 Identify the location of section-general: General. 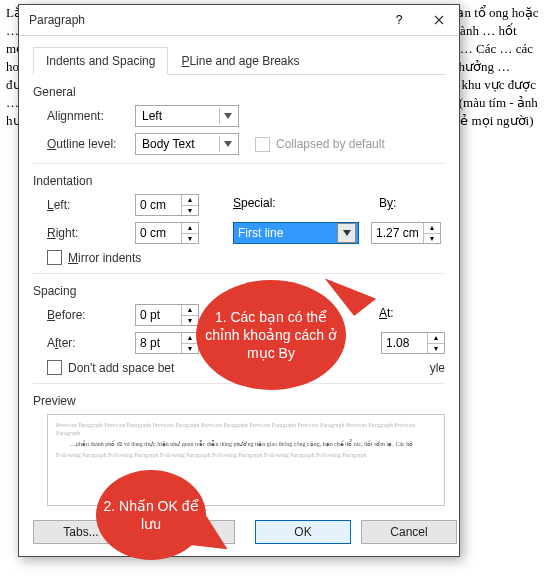
(239, 92).